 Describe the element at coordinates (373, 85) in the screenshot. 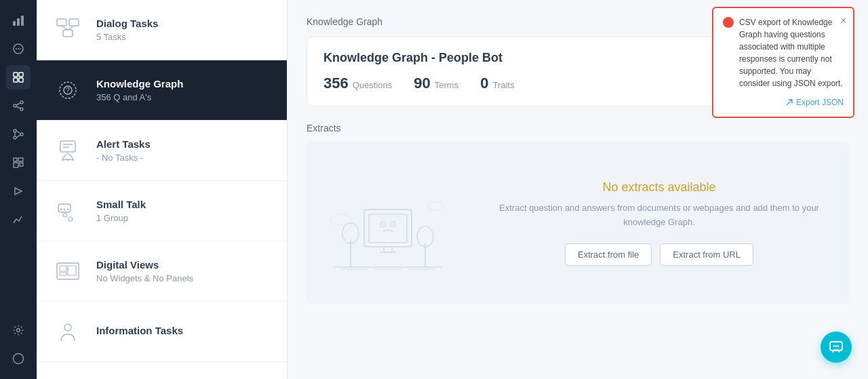

I see `kg-questions-label: Questions` at that location.